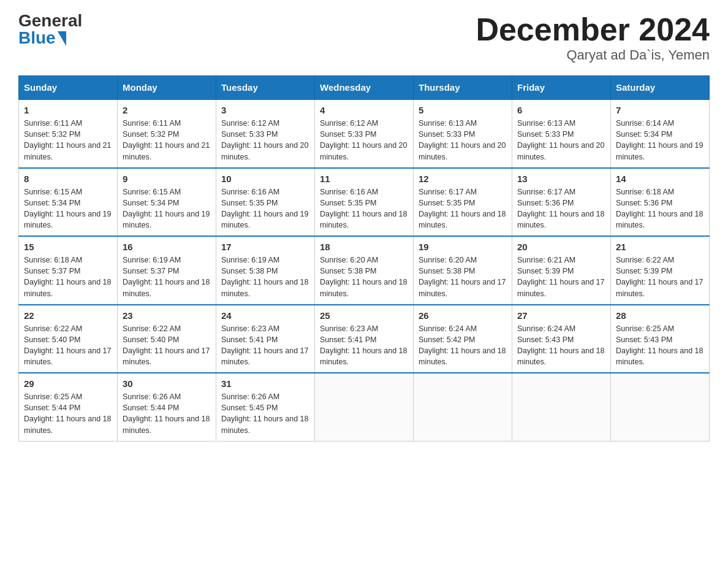  I want to click on day-info: Sunrise: 6:21 AMSunset: 5:39 PMDaylight:…, so click(561, 277).